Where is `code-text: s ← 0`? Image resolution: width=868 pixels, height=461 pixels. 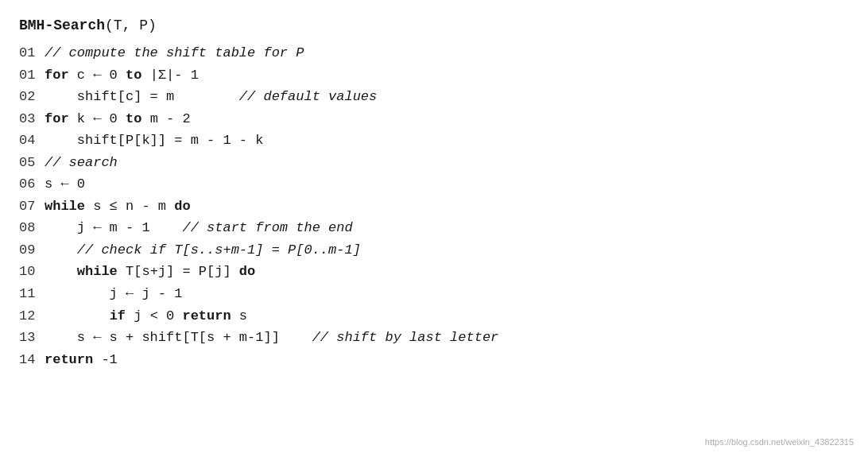 code-text: s ← 0 is located at coordinates (65, 184).